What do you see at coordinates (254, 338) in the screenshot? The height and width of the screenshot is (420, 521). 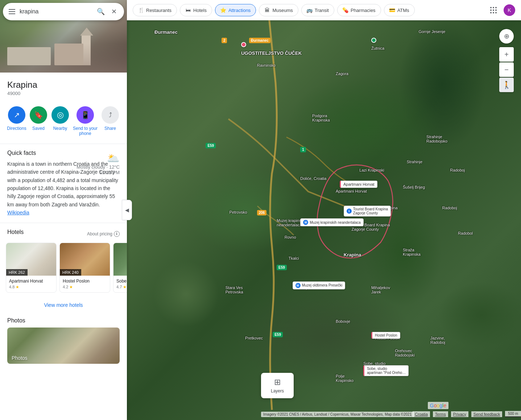 I see `map-label-pretkovec: Pretkovec` at bounding box center [254, 338].